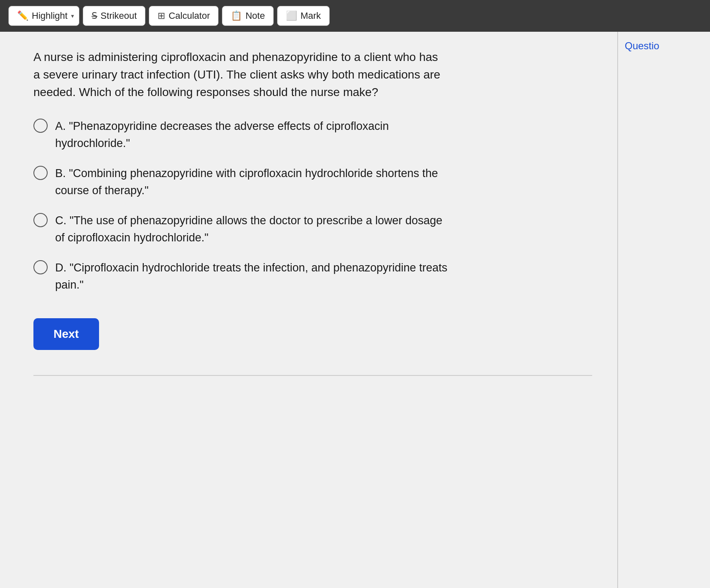 The width and height of the screenshot is (710, 588). Describe the element at coordinates (242, 276) in the screenshot. I see `option-d: D. "Ciprofloxacin hydrochloride treats t…` at that location.